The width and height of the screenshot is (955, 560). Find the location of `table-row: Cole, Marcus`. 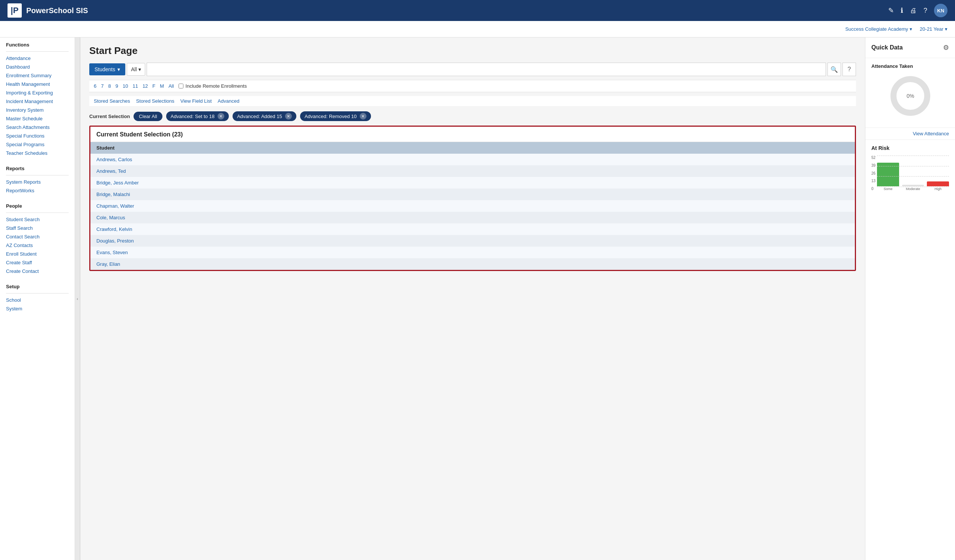

table-row: Cole, Marcus is located at coordinates (473, 217).